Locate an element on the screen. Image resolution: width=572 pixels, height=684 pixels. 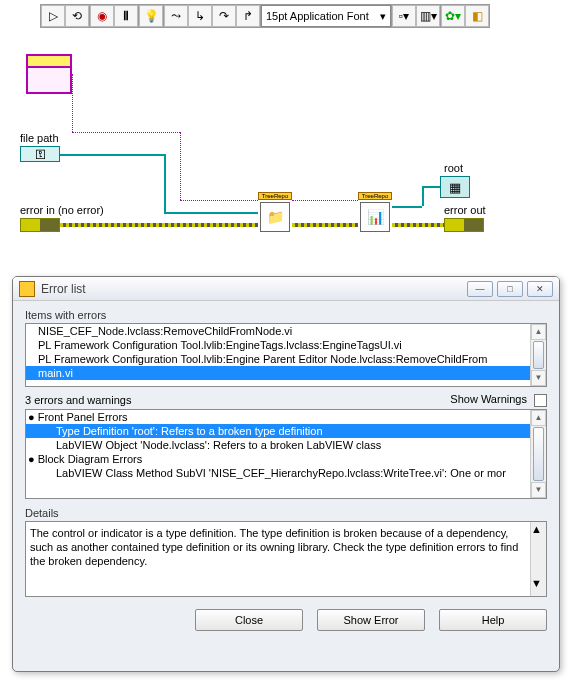
window-icon is located at coordinates (27, 289).